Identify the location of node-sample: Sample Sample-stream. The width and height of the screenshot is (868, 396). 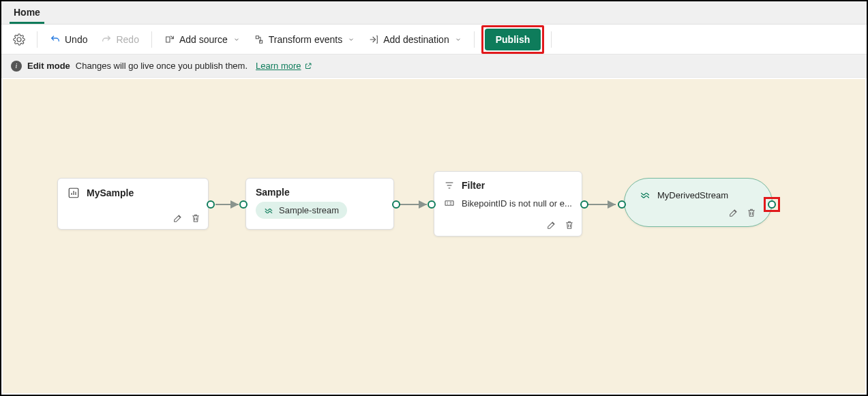
(320, 204).